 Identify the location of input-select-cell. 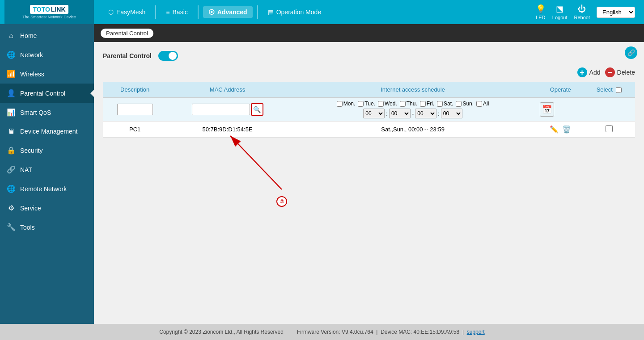
(609, 110).